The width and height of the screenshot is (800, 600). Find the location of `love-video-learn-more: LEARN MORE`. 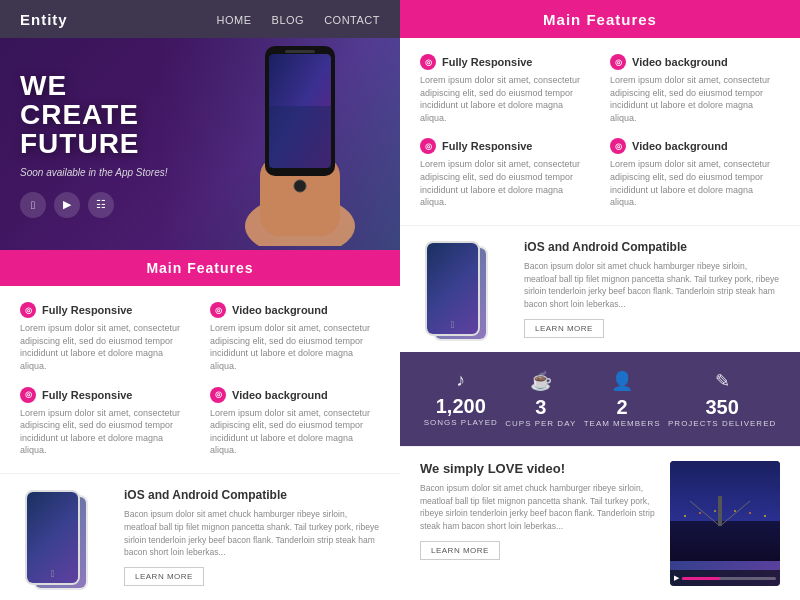

love-video-learn-more: LEARN MORE is located at coordinates (460, 550).